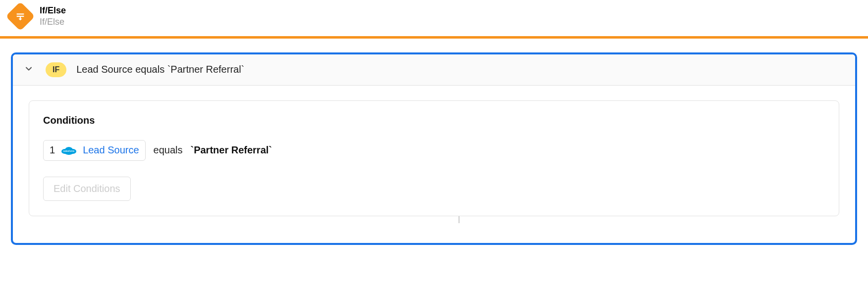 Image resolution: width=868 pixels, height=285 pixels. I want to click on if-badge: IF, so click(56, 70).